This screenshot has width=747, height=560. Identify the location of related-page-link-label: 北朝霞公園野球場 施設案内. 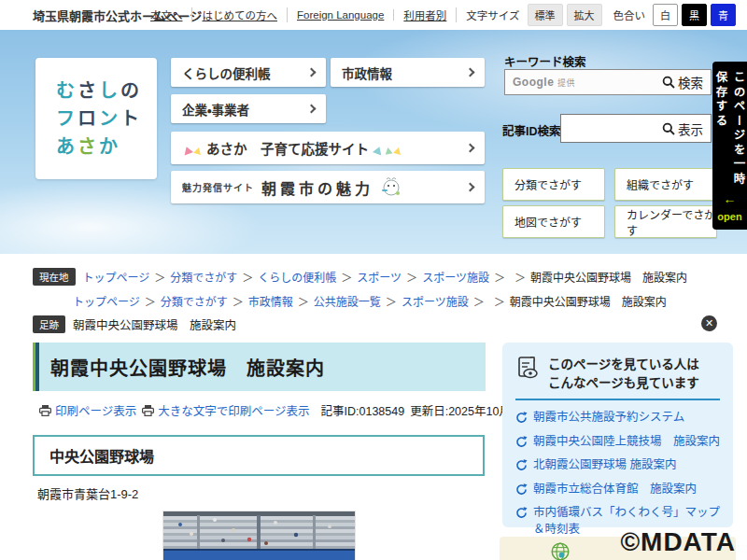
(605, 466).